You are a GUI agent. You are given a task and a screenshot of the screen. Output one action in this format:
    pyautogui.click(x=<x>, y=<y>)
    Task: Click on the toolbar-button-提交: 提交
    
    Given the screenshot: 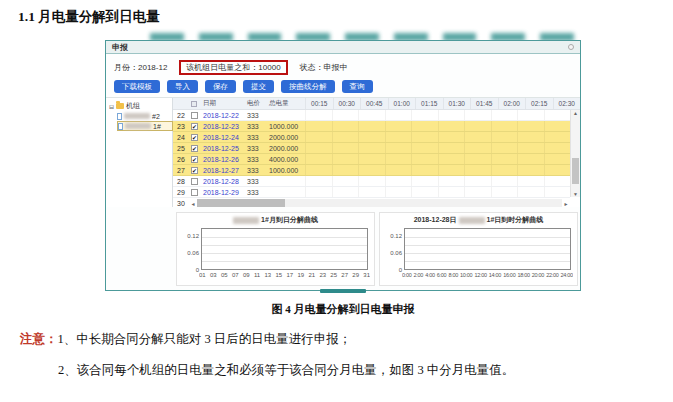 What is the action you would take?
    pyautogui.click(x=258, y=86)
    